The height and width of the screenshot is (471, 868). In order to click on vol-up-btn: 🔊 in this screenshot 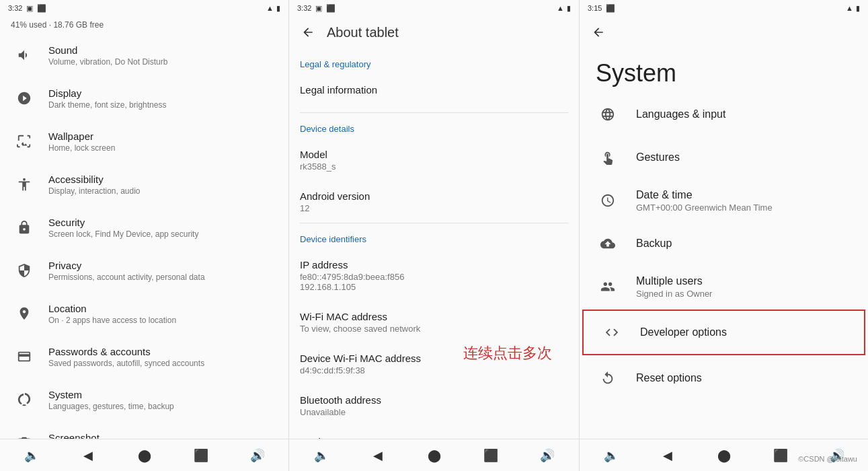, I will do `click(258, 456)`.